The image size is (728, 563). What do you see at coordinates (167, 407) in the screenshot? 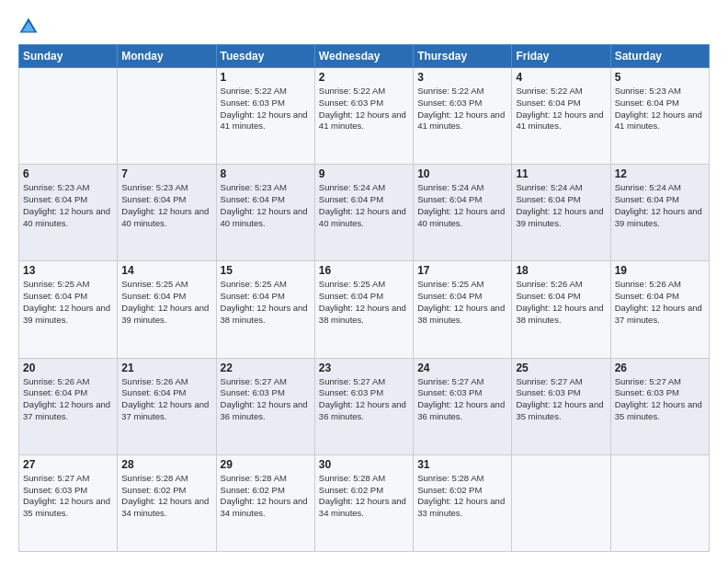
I see `calendar-day: 21Sunrise: 5:26 AM Sunset: 6:04 PM Dayli…` at bounding box center [167, 407].